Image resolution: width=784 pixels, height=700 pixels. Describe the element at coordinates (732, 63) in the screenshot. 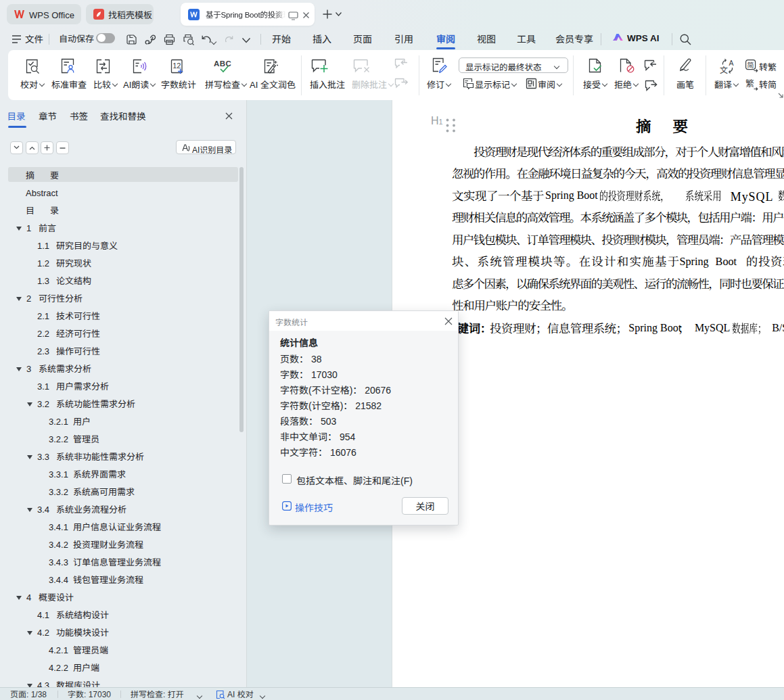

I see `svg-text: A` at that location.